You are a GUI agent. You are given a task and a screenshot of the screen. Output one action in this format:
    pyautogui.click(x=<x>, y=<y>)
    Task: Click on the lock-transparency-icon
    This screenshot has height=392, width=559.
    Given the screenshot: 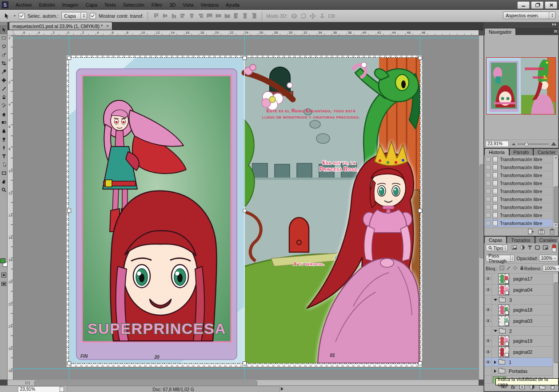 What is the action you would take?
    pyautogui.click(x=502, y=268)
    